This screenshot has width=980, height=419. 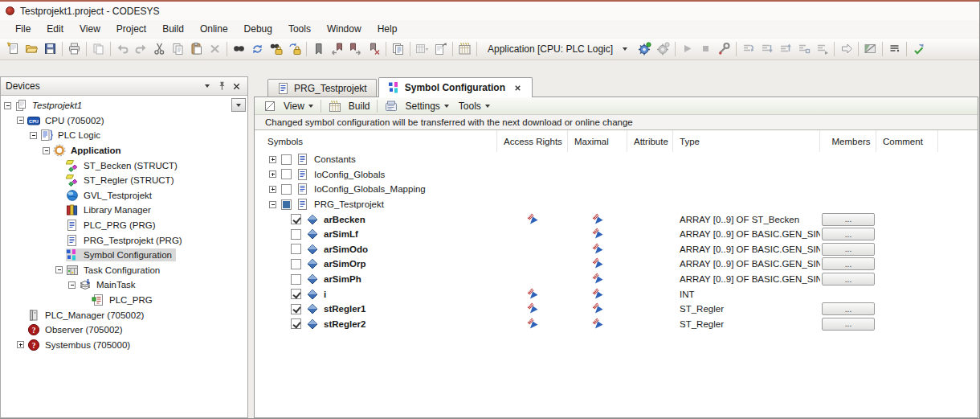 What do you see at coordinates (616, 280) in the screenshot?
I see `symbol-row-arsimph: arSimPhARRAY [0..9] OF BASIC.GEN_SIN...` at bounding box center [616, 280].